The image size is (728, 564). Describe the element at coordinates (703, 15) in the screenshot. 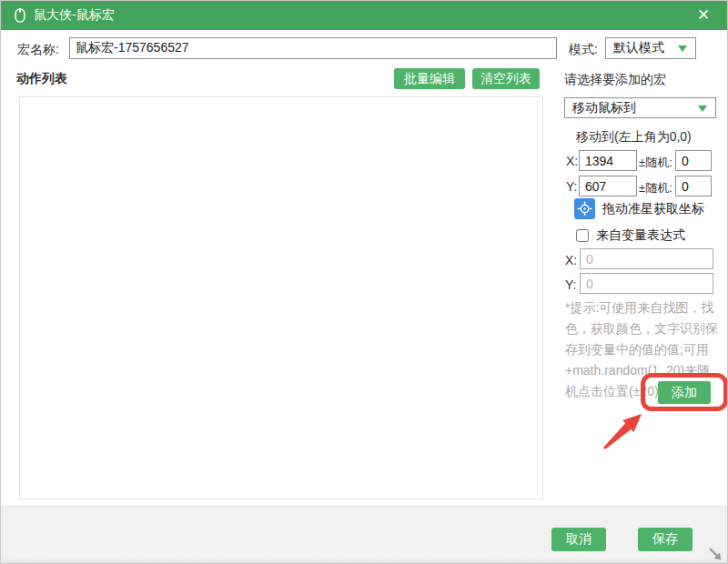

I see `close-icon: ✕` at that location.